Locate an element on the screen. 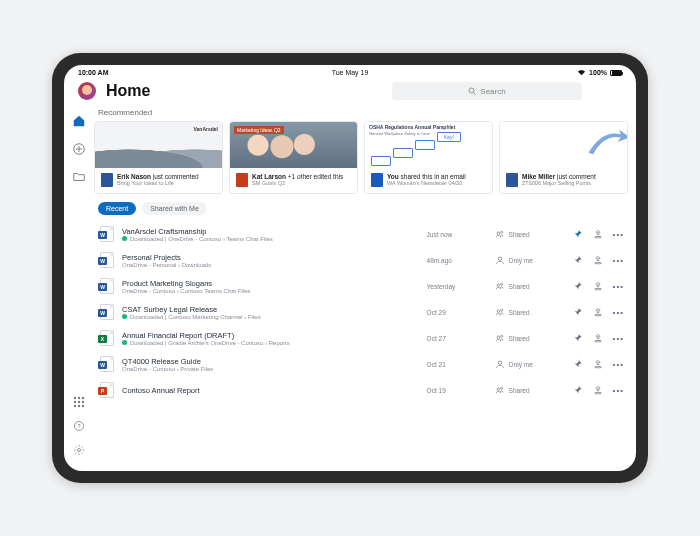  recommended-card: ••• Mike Miller just comment ZT6006 Majo… is located at coordinates (564, 158).